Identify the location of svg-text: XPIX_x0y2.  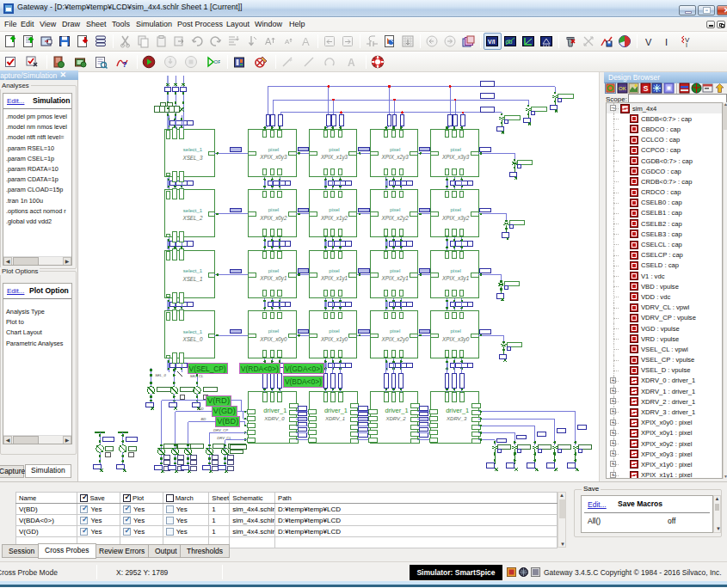
(274, 218).